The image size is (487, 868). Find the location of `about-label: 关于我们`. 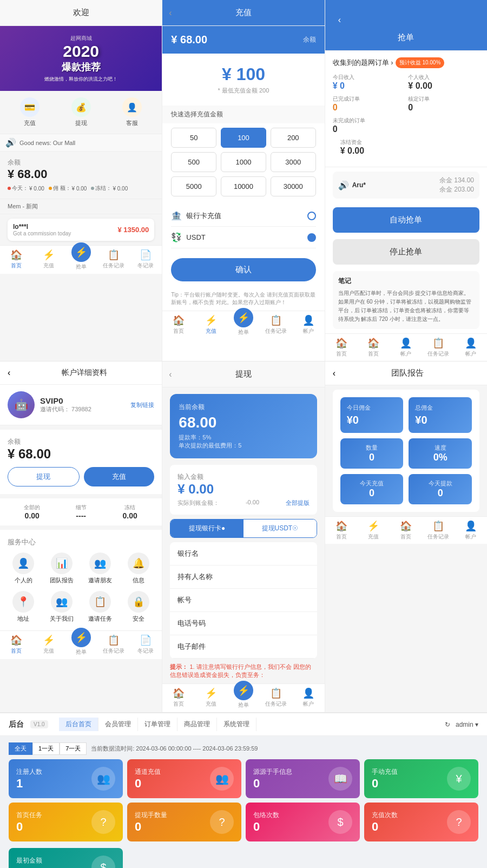

about-label: 关于我们 is located at coordinates (62, 619).